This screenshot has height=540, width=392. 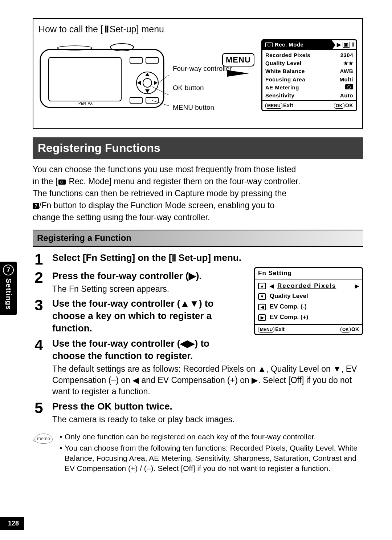 I want to click on step-1-number: 1, so click(x=39, y=259).